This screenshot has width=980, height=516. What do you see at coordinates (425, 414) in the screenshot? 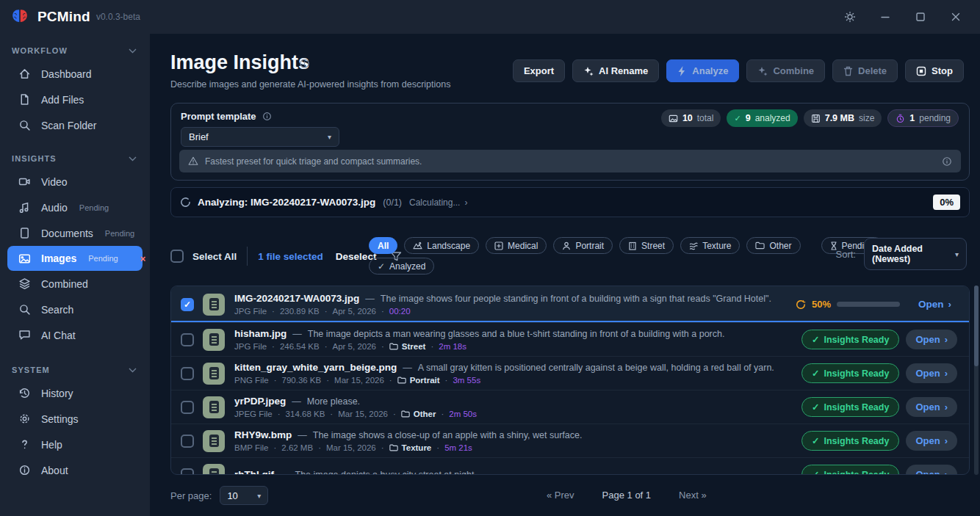
I see `category-label: Other` at bounding box center [425, 414].